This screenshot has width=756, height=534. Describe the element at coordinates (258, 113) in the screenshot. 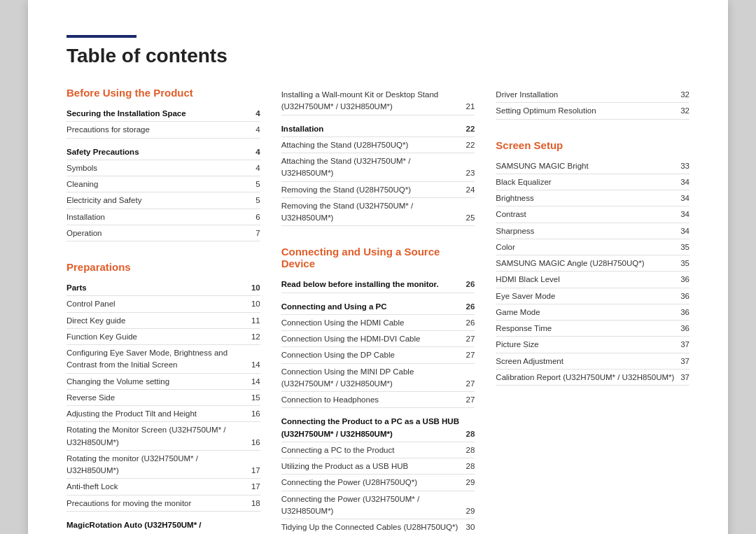

I see `toc-page-number: 4` at that location.